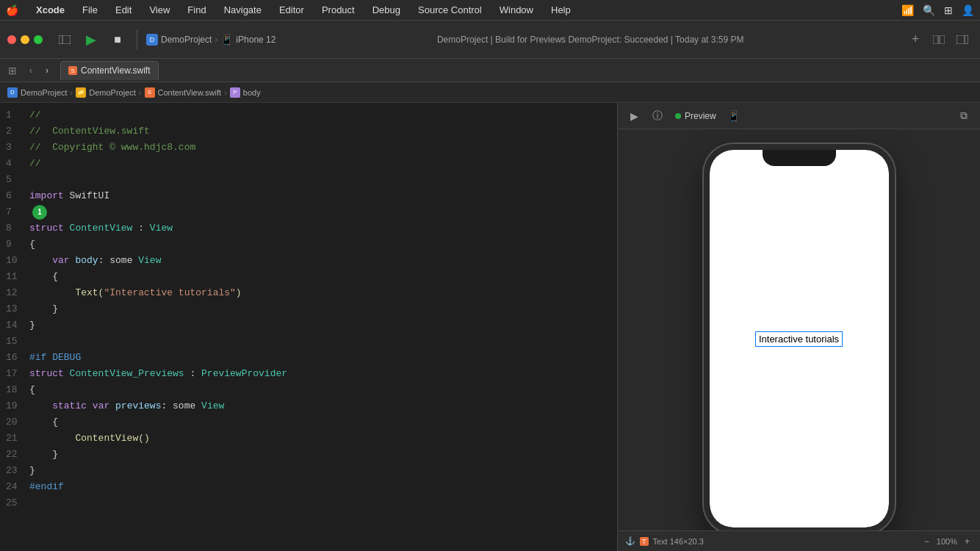  What do you see at coordinates (123, 10) in the screenshot?
I see `menu-edit: Edit` at bounding box center [123, 10].